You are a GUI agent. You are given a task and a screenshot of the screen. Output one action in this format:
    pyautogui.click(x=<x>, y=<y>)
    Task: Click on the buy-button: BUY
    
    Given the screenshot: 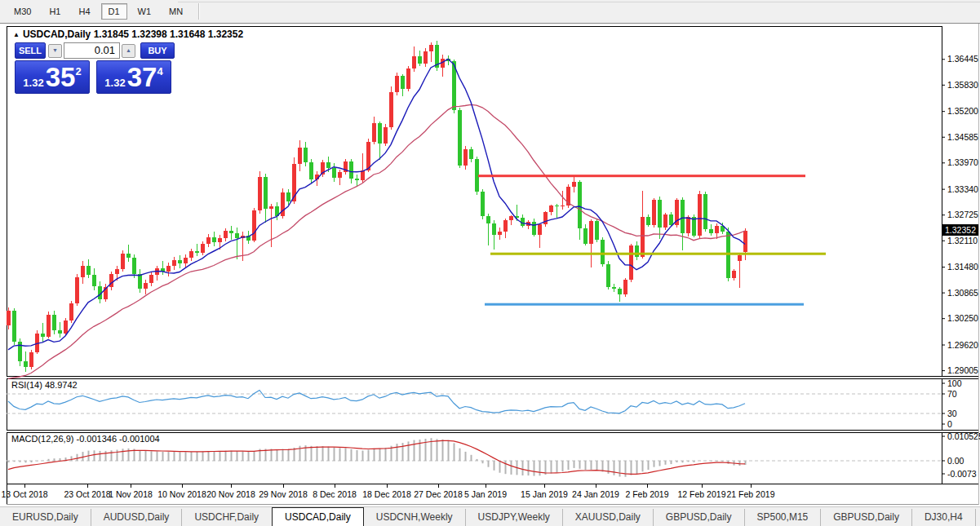 What is the action you would take?
    pyautogui.click(x=157, y=51)
    